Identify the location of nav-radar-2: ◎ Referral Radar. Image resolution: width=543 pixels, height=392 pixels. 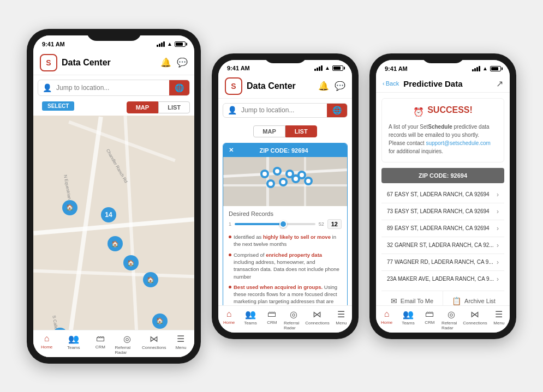
(294, 319).